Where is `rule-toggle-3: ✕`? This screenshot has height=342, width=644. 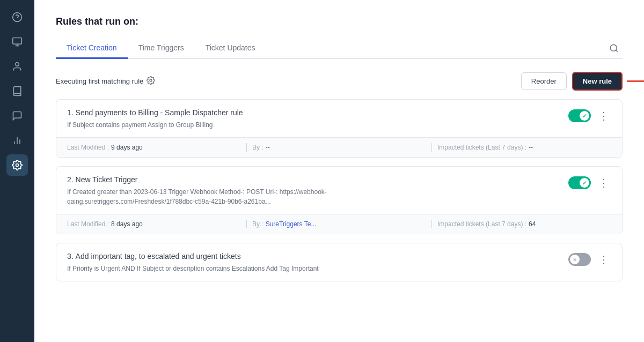
rule-toggle-3: ✕ is located at coordinates (580, 259).